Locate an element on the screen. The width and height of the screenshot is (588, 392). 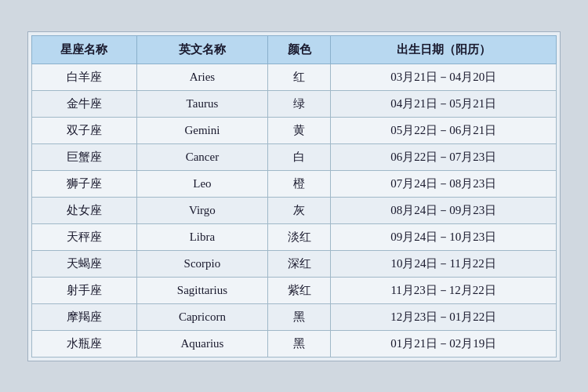
cell-english: Virgo is located at coordinates (202, 210).